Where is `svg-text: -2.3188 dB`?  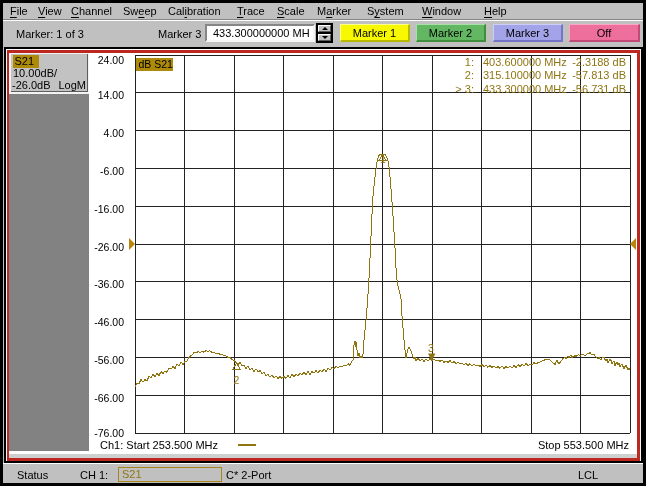
svg-text: -2.3188 dB is located at coordinates (599, 62).